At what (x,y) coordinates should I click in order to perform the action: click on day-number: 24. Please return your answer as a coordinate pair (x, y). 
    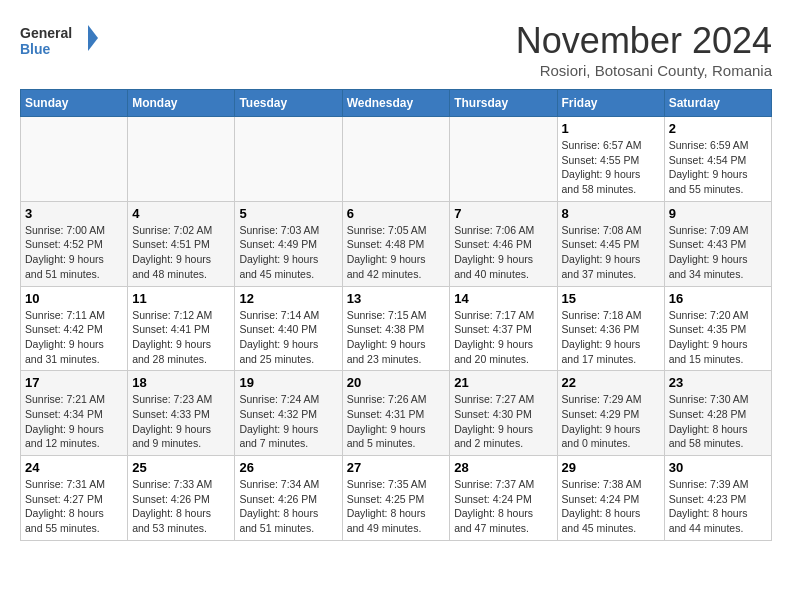
    Looking at the image, I should click on (74, 468).